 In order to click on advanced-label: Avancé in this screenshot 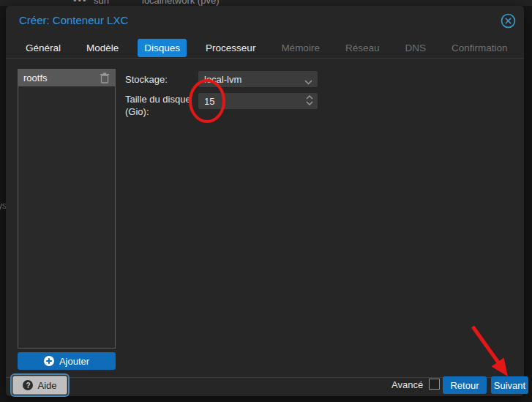, I will do `click(407, 385)`.